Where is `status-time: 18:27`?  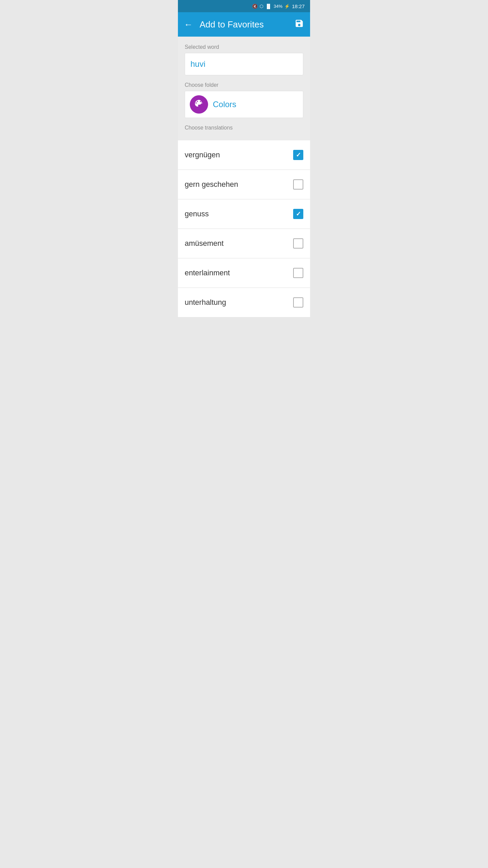
status-time: 18:27 is located at coordinates (298, 6).